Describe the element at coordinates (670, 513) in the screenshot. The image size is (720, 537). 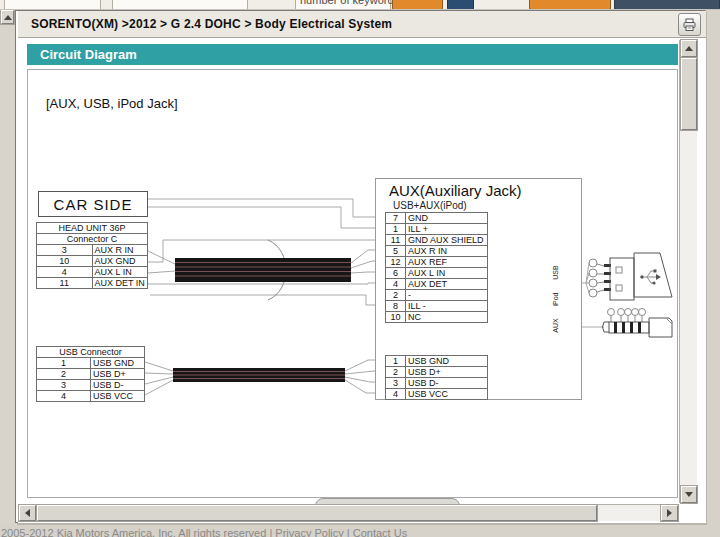
I see `right-arrow-icon` at that location.